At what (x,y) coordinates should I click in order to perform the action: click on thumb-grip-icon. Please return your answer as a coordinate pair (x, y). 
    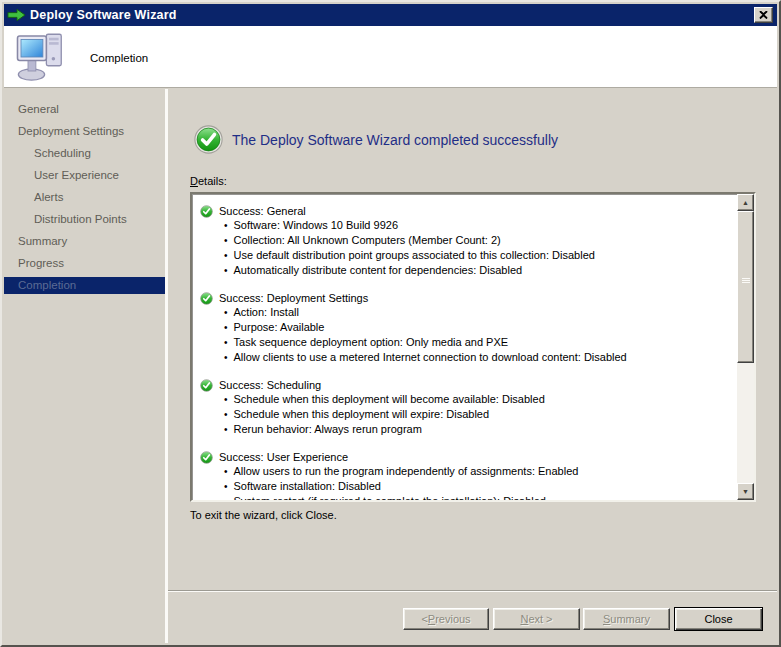
    Looking at the image, I should click on (746, 281).